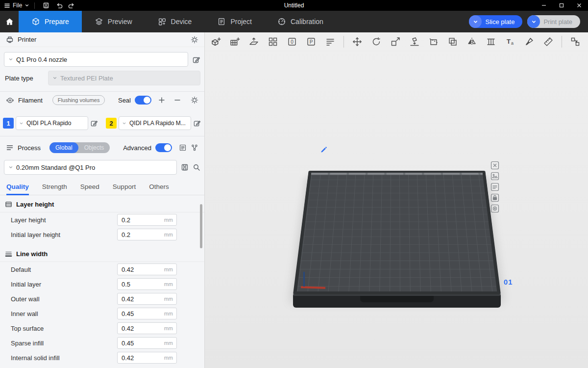 The height and width of the screenshot is (368, 588). What do you see at coordinates (453, 42) in the screenshot?
I see `clone-button` at bounding box center [453, 42].